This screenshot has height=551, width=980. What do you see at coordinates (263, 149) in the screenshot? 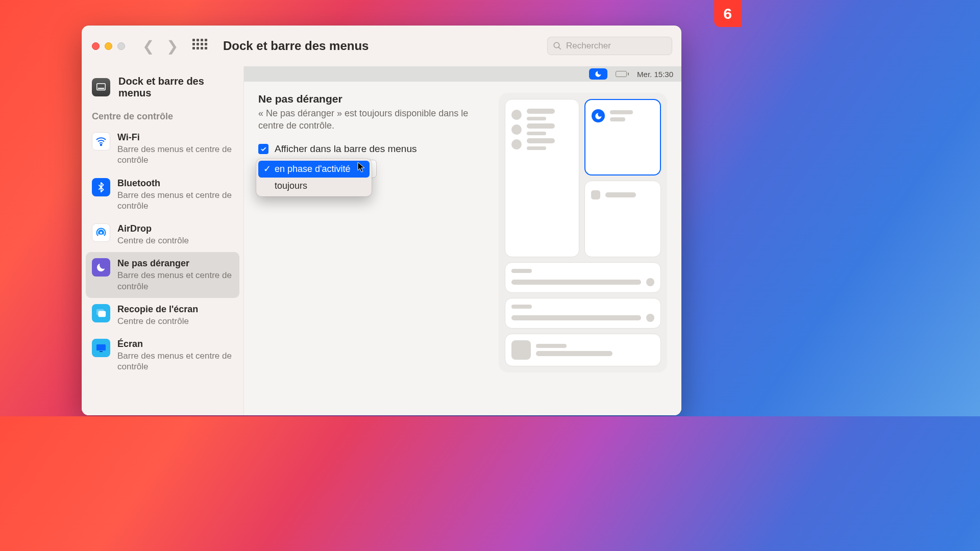
I see `show-in-menubar-checkbox` at bounding box center [263, 149].